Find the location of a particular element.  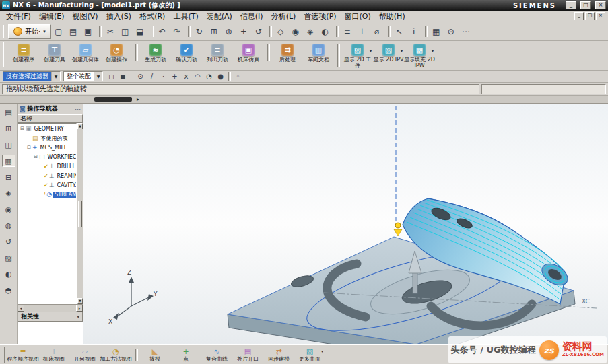

show-2d-ipv-button: ▨ ▾ 显示 2D IPV is located at coordinates (389, 52).